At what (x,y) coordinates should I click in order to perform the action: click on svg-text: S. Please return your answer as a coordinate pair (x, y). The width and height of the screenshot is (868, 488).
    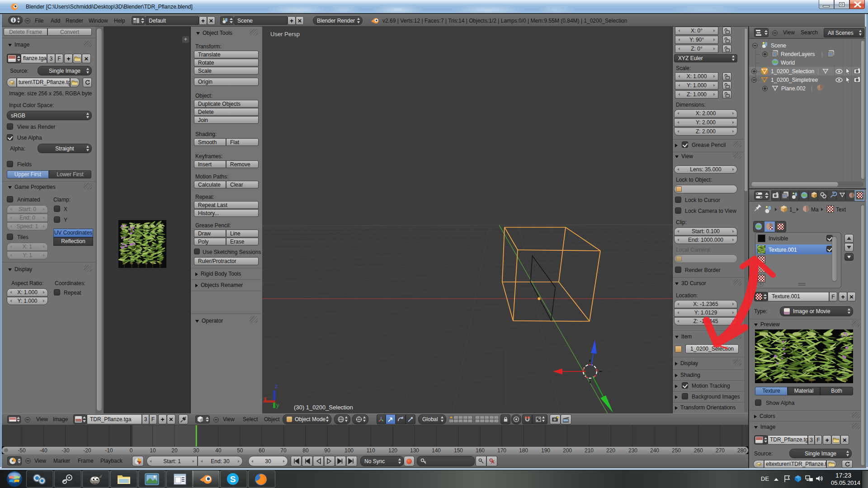
    Looking at the image, I should click on (233, 479).